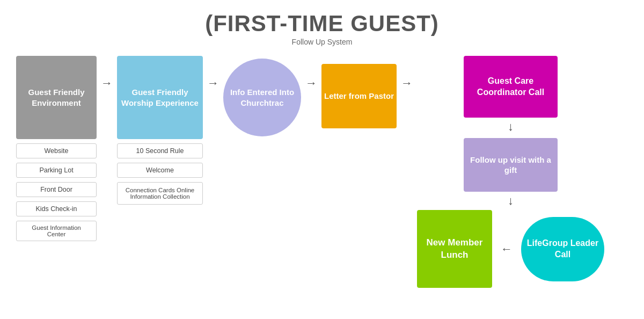  Describe the element at coordinates (407, 83) in the screenshot. I see `arrow-right-4: →` at that location.